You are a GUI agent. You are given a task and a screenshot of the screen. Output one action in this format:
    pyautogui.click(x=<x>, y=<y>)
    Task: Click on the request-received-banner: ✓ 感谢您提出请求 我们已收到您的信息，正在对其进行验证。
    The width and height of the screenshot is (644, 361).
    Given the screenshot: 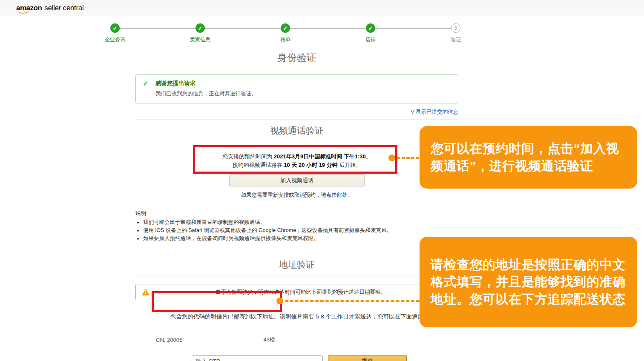 What is the action you would take?
    pyautogui.click(x=297, y=89)
    